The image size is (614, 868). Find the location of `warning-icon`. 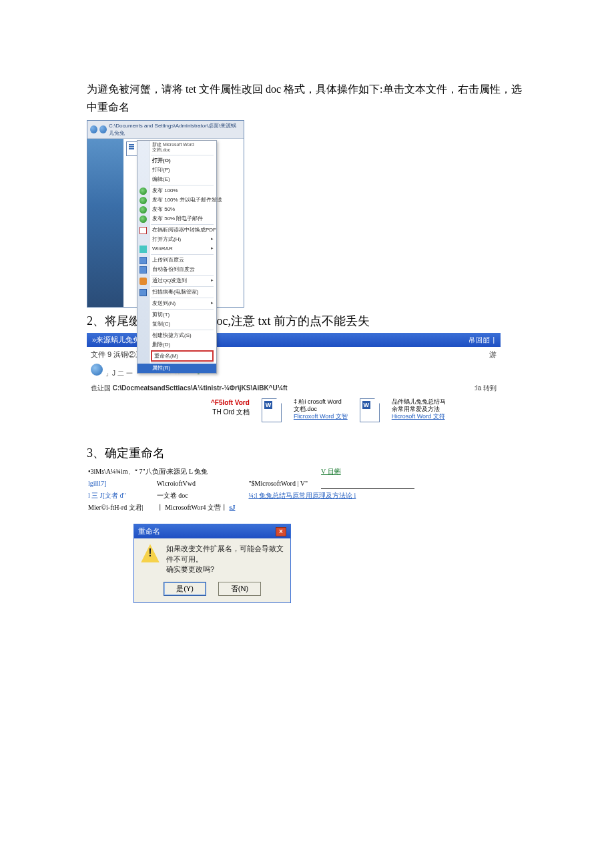

warning-icon is located at coordinates (150, 553).